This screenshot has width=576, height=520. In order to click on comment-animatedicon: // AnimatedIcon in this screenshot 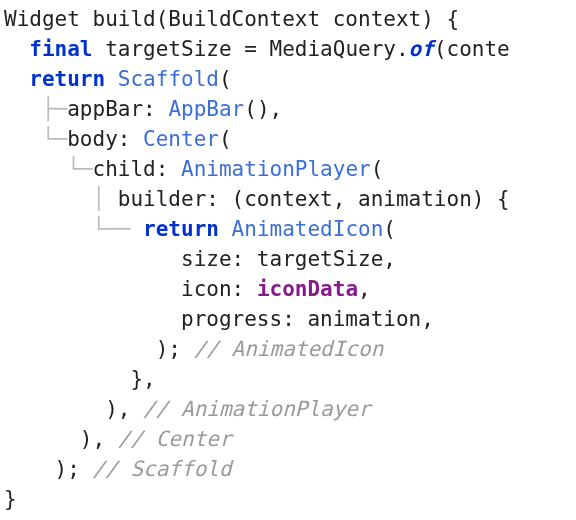, I will do `click(289, 349)`.